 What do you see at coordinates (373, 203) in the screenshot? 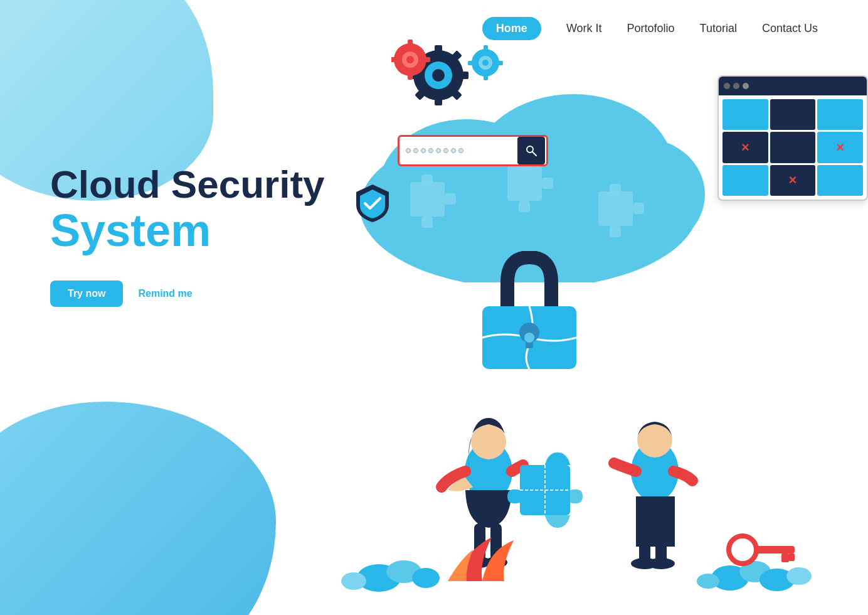
I see `shield-icon` at bounding box center [373, 203].